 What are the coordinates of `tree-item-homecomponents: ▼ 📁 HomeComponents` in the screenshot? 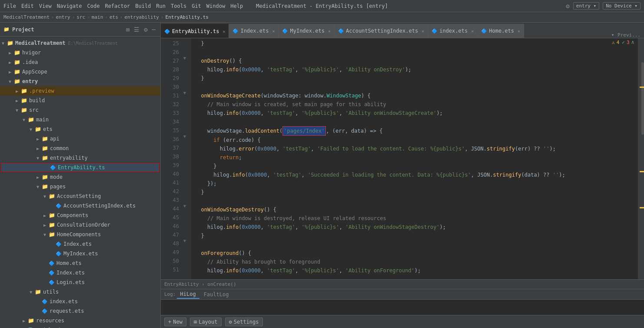 It's located at (80, 234).